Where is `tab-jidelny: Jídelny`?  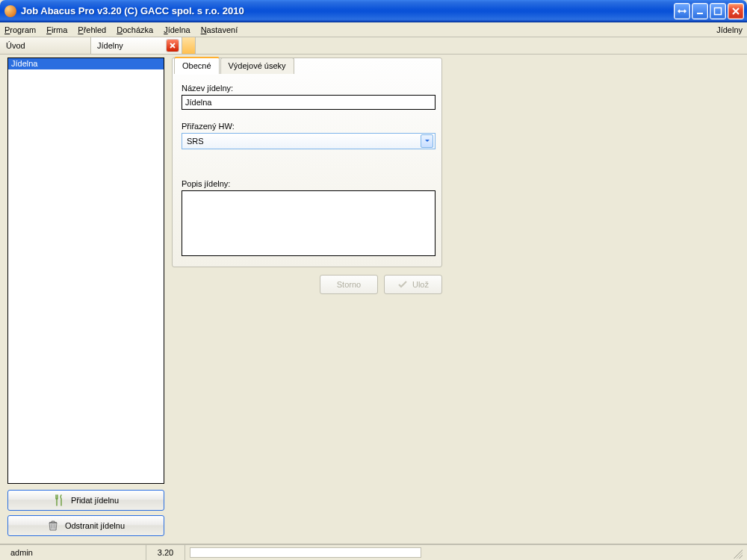 tab-jidelny: Jídelny is located at coordinates (137, 46).